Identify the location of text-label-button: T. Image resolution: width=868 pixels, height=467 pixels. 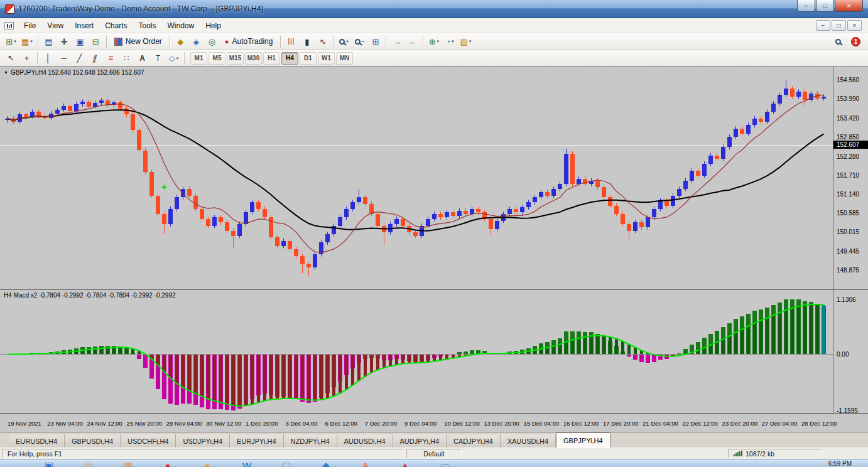
(158, 58).